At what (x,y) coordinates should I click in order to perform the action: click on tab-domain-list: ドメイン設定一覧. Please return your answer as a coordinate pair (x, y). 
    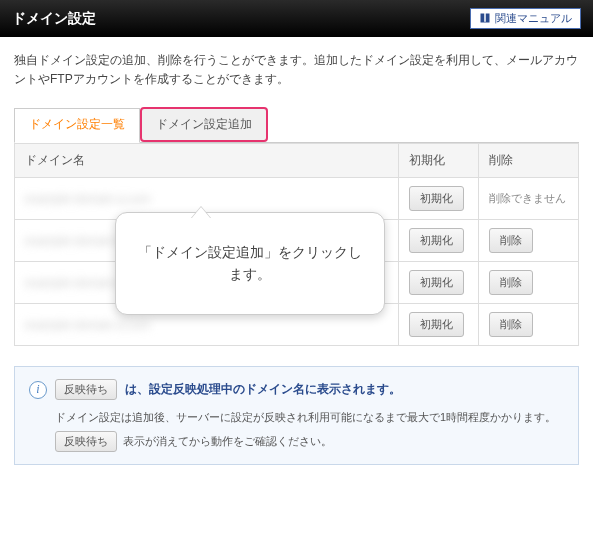
    Looking at the image, I should click on (77, 126).